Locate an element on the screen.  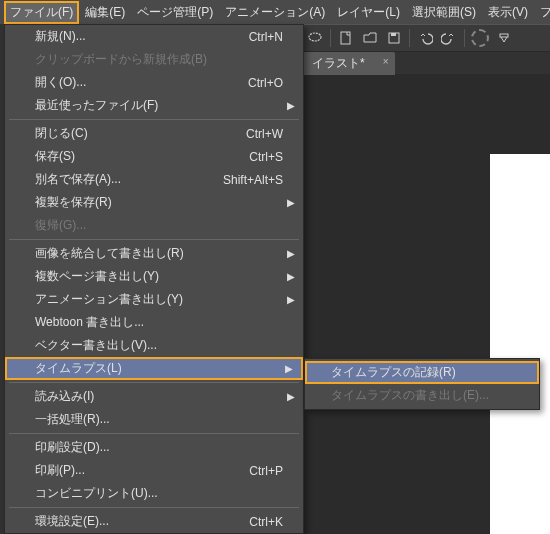
clear-icon is located at coordinates (504, 38).